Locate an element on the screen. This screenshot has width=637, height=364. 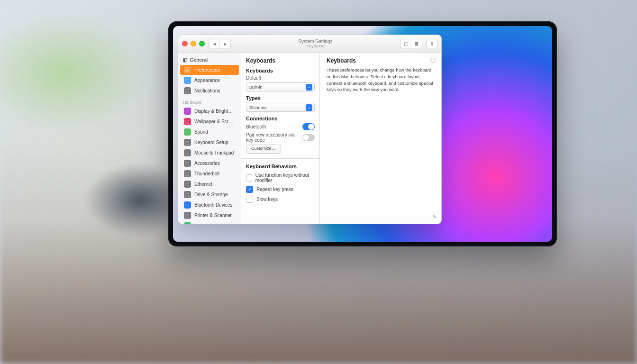
sidebar-item-label: Keyboard Setup is located at coordinates (211, 142).